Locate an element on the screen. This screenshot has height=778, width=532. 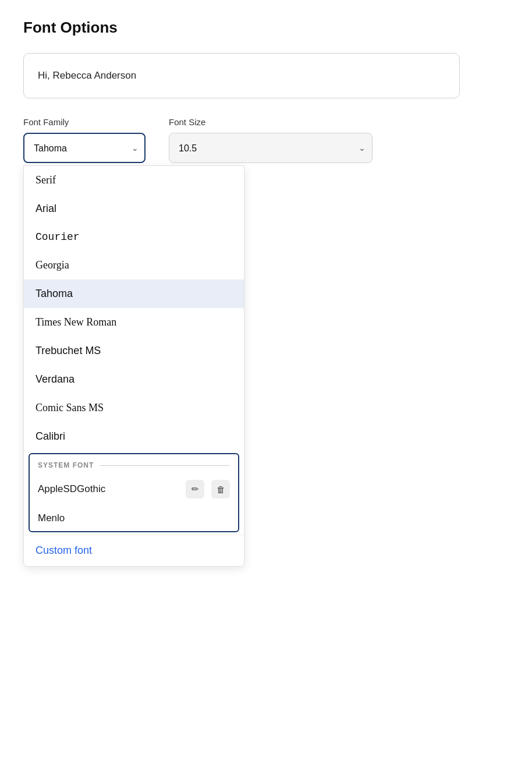
custom-font-option: Custom font is located at coordinates (134, 550).